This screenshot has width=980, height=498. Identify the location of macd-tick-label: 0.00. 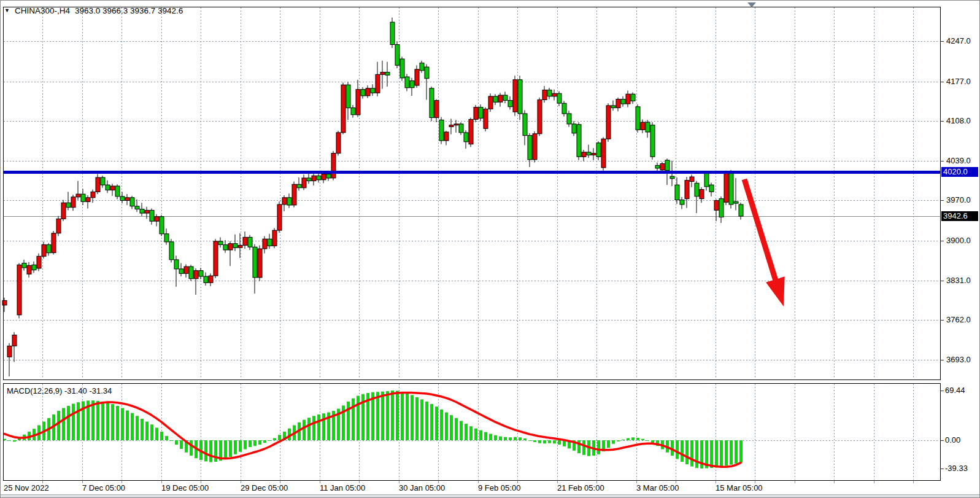
(952, 440).